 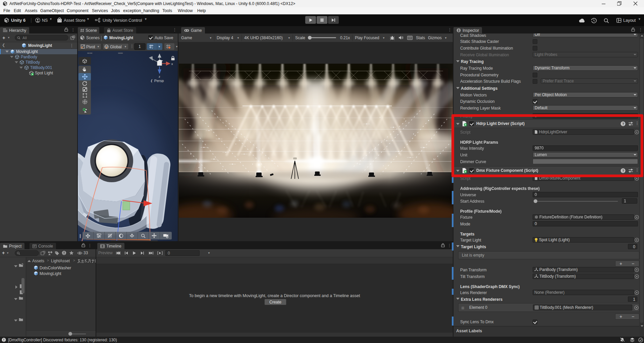 What do you see at coordinates (160, 76) in the screenshot?
I see `svg-text: z` at bounding box center [160, 76].